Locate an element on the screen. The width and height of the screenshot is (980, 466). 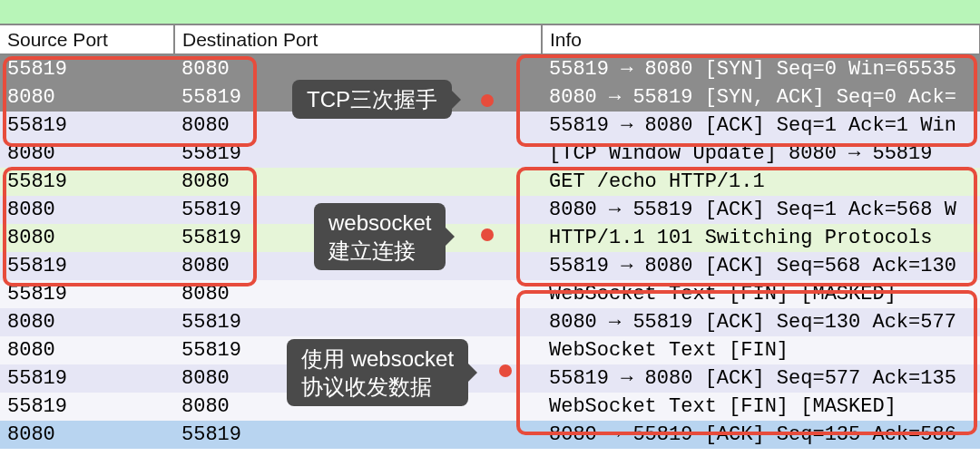
table-row: 808055819[TCP Window Update] 8080 → 5581… is located at coordinates (490, 154).